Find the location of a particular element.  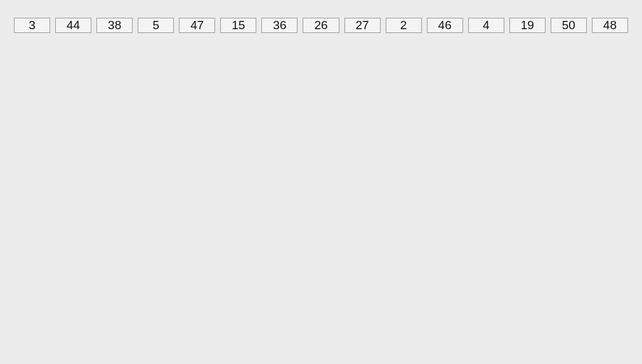

number-cell: 47 is located at coordinates (197, 25).